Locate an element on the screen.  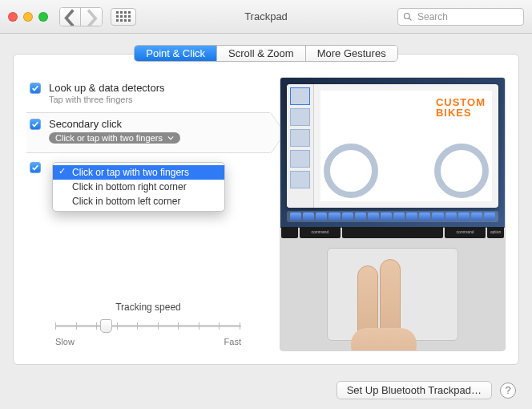
secondary-title: Secondary click is located at coordinates (115, 124).